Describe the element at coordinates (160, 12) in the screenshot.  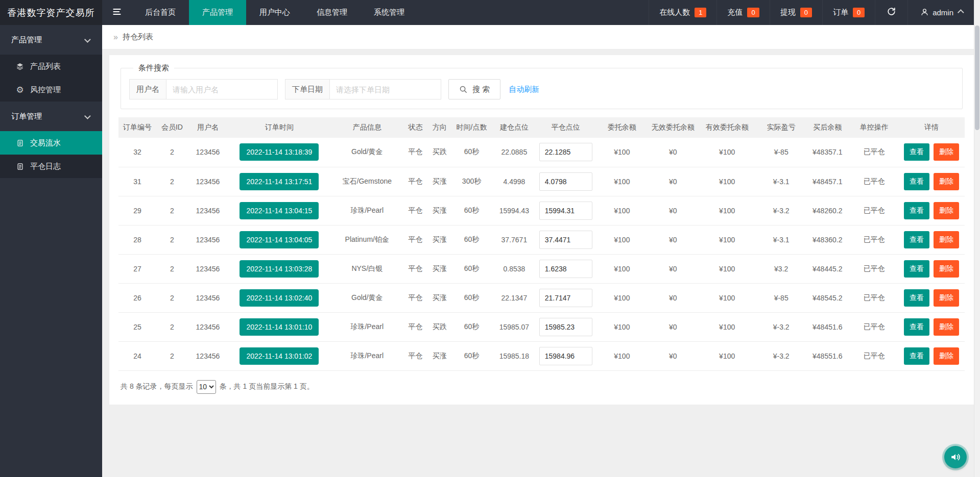
I see `topbar-nav-item: 后台首页` at that location.